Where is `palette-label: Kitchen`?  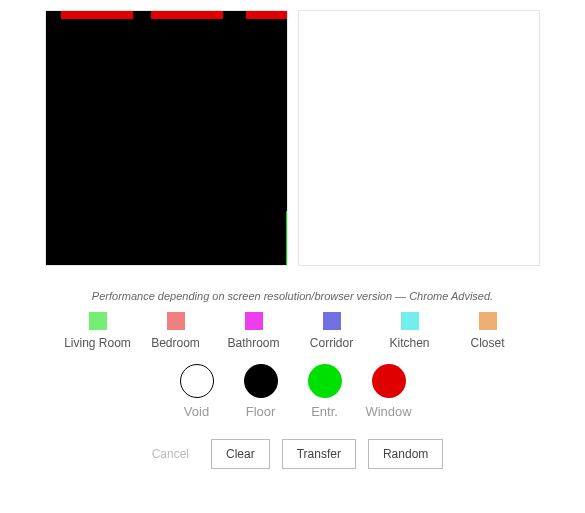 palette-label: Kitchen is located at coordinates (409, 343).